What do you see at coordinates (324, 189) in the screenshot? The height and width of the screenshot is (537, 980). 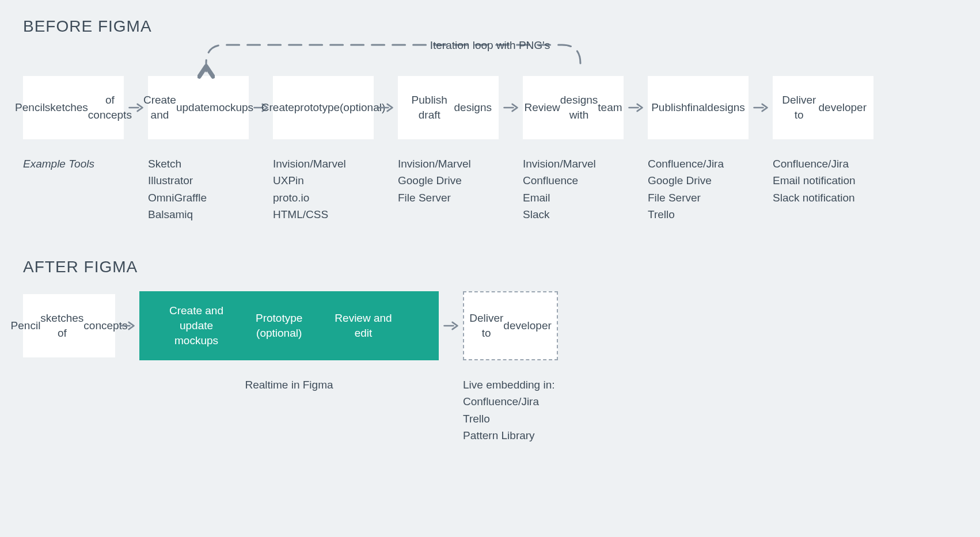 I see `before-tools-2: Invision/MarvelUXPinproto.ioHTML/CSS` at bounding box center [324, 189].